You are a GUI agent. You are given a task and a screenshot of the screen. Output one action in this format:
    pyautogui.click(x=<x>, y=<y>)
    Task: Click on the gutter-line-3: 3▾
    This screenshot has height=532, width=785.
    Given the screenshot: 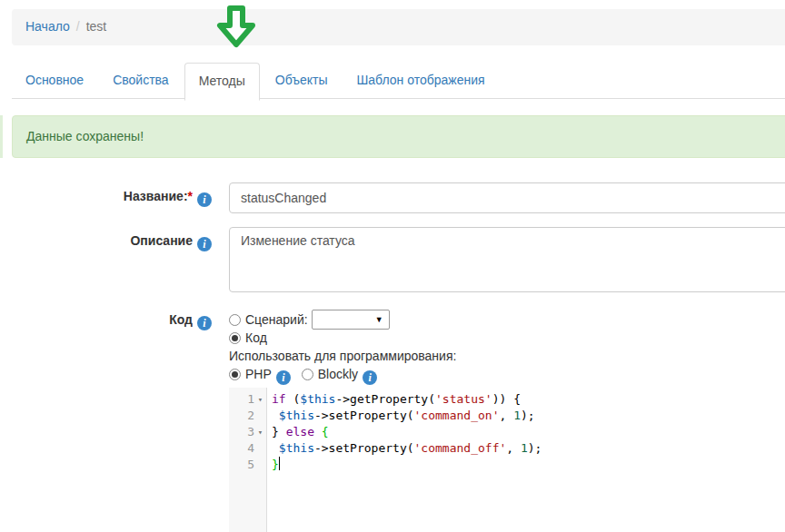 What is the action you would take?
    pyautogui.click(x=247, y=432)
    